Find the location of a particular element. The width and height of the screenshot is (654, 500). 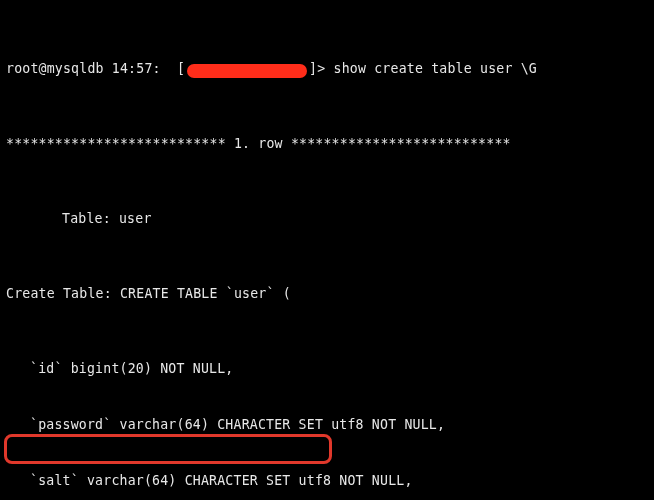

prompt-open-bracket: [ is located at coordinates (181, 70).